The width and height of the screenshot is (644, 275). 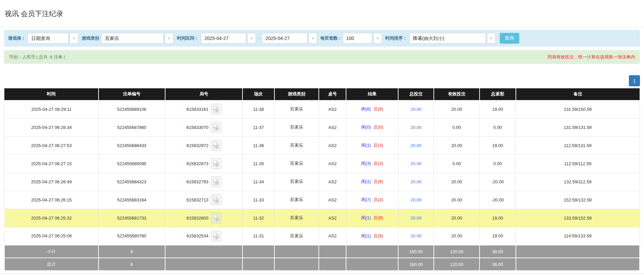 What do you see at coordinates (322, 200) in the screenshot?
I see `table-row: 2025-04-27 06:26:15 522455683164 6158327…` at bounding box center [322, 200].